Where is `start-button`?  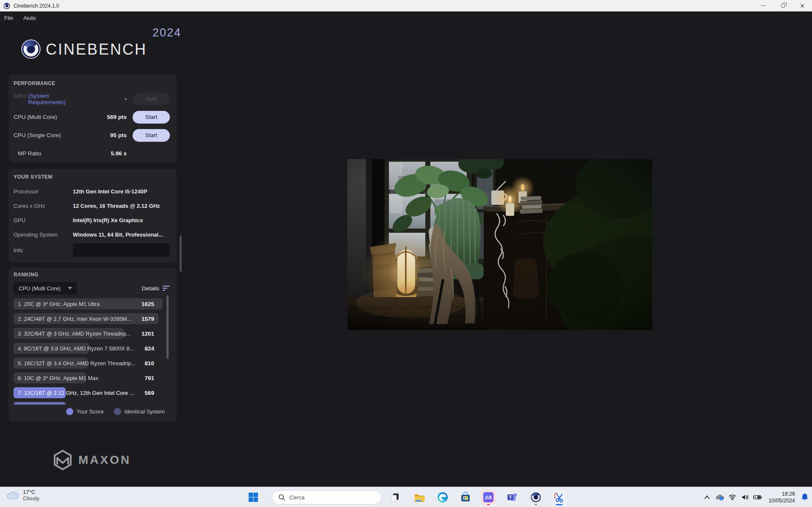
start-button is located at coordinates (253, 497).